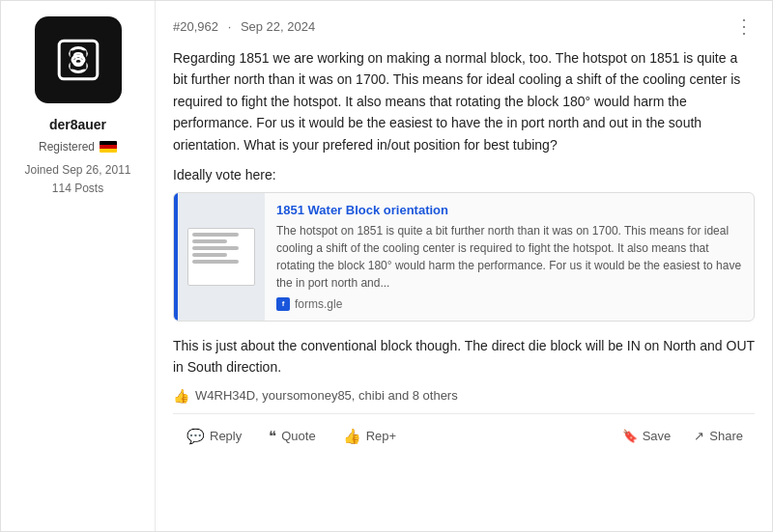 The width and height of the screenshot is (773, 532). I want to click on save-label: Save, so click(657, 436).